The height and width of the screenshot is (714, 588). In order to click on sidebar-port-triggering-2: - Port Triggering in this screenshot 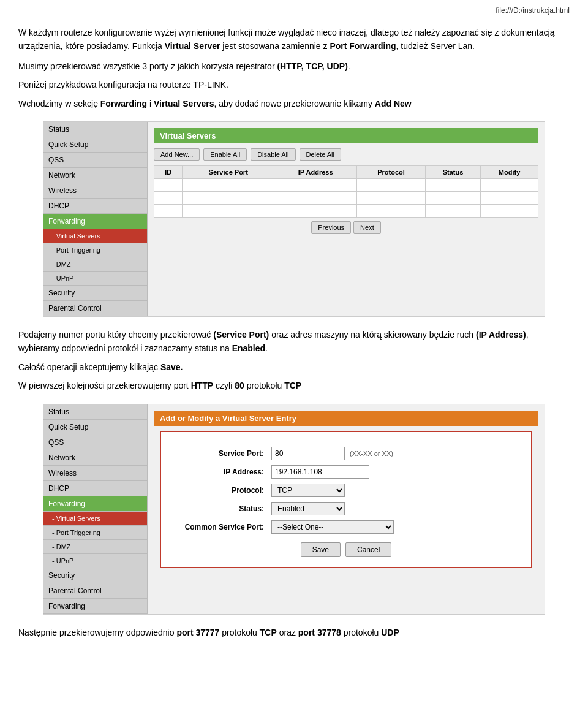, I will do `click(96, 533)`.